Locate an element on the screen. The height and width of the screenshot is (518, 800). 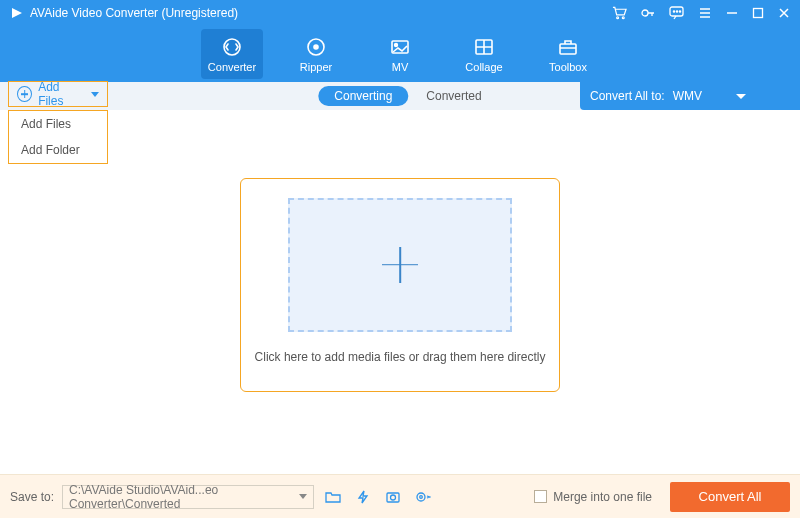
convert-all-button: Convert All is located at coordinates (730, 497).